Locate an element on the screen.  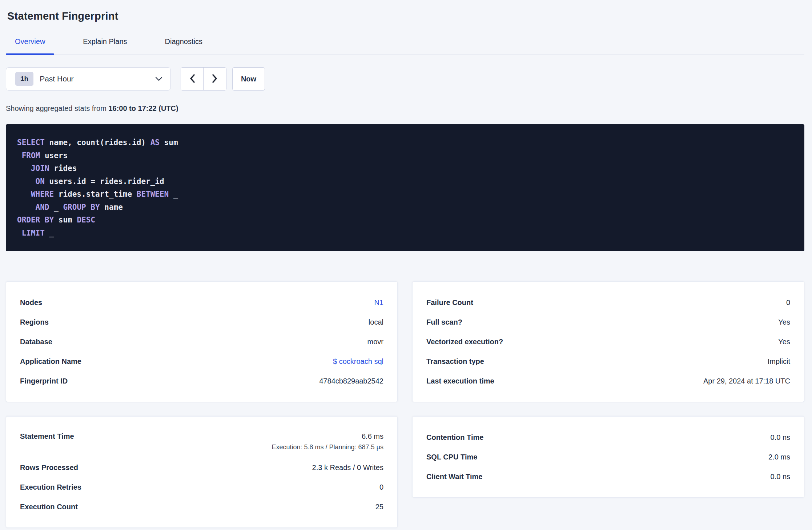
sql-keyword: LIMIT is located at coordinates (33, 233).